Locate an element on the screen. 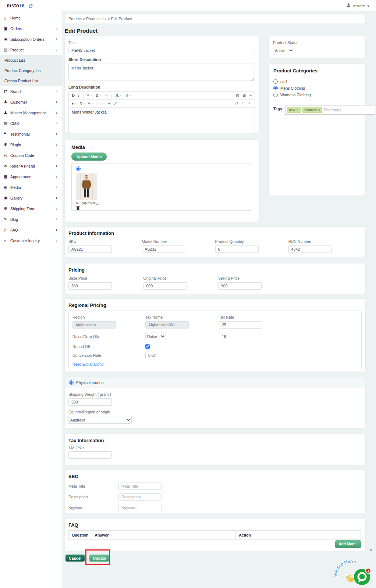 Image resolution: width=376 pixels, height=588 pixels. physical-product-radio is located at coordinates (71, 383).